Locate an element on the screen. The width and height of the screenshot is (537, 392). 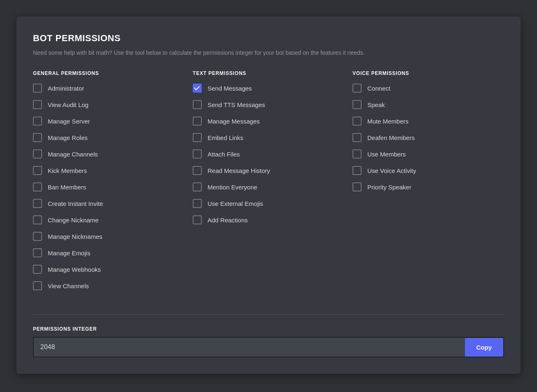
text-permission-item: Send Messages is located at coordinates (268, 88).